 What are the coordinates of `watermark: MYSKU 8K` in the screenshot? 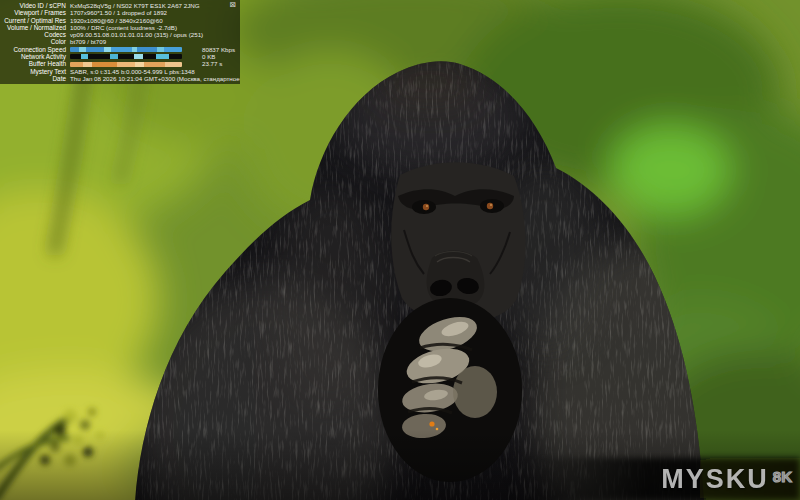 It's located at (726, 480).